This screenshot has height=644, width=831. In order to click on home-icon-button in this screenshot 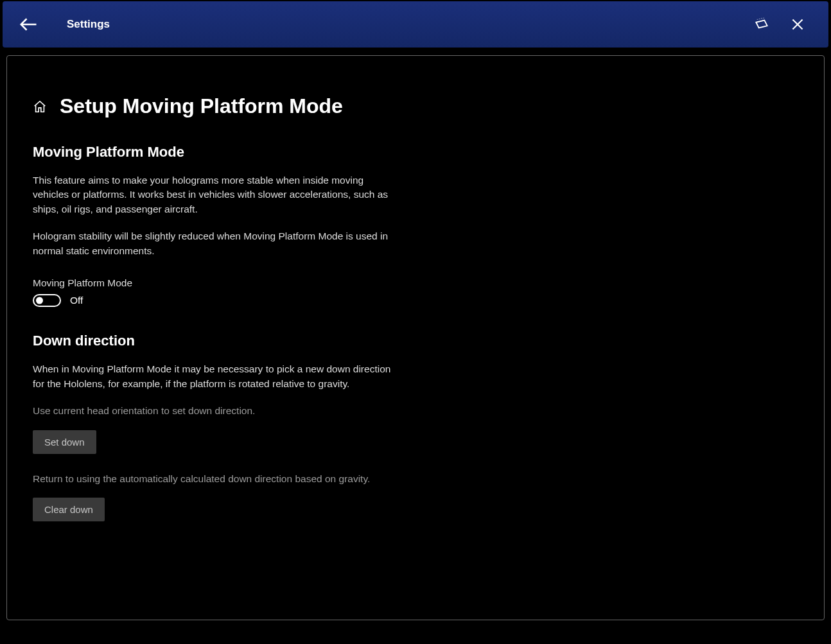, I will do `click(40, 107)`.